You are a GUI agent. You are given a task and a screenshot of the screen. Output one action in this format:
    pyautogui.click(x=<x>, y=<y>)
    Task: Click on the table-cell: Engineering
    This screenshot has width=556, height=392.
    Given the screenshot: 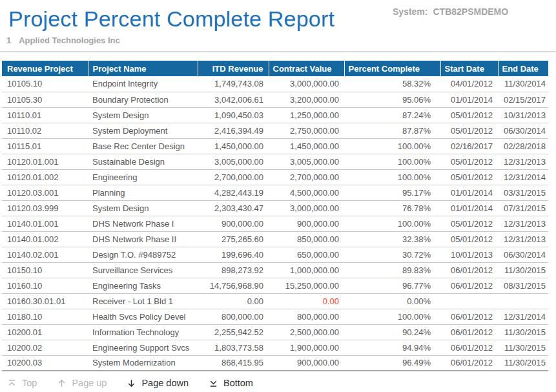 What is the action you would take?
    pyautogui.click(x=143, y=177)
    